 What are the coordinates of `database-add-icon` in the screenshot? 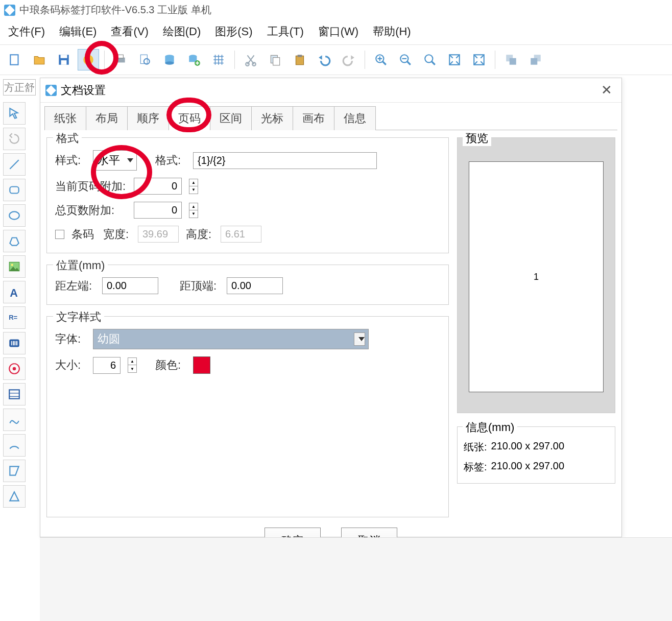 It's located at (194, 60).